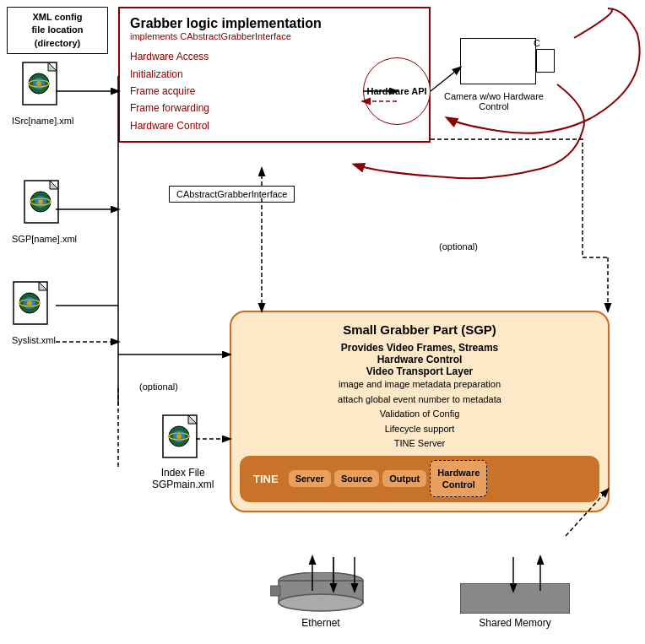 This screenshot has width=645, height=644. What do you see at coordinates (321, 593) in the screenshot?
I see `ethernet-cylinder` at bounding box center [321, 593].